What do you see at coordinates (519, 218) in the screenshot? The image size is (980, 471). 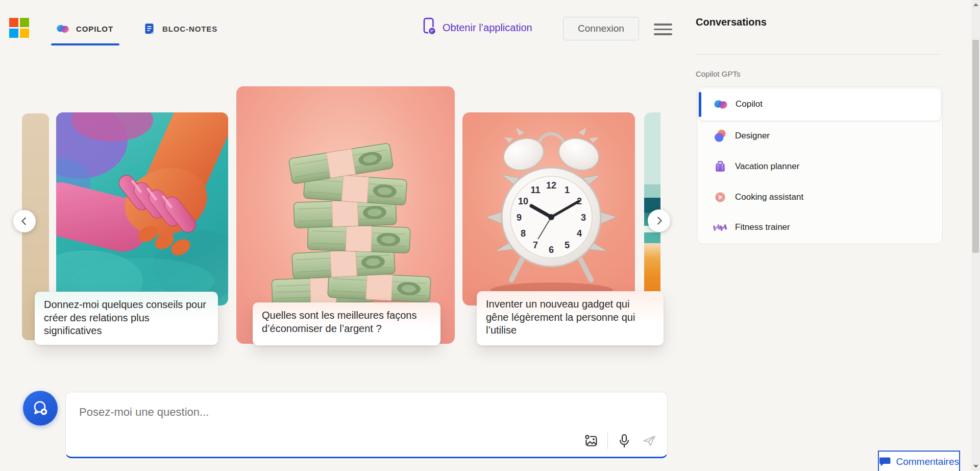 I see `svg-text: 9` at bounding box center [519, 218].